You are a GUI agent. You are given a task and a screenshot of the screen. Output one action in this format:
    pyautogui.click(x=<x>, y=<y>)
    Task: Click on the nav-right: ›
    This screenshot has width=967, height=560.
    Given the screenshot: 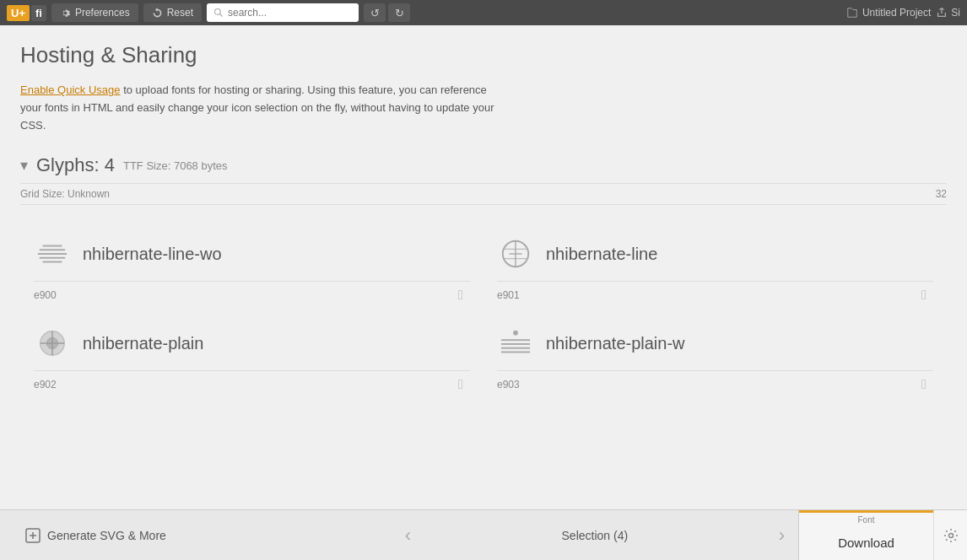 What is the action you would take?
    pyautogui.click(x=781, y=536)
    